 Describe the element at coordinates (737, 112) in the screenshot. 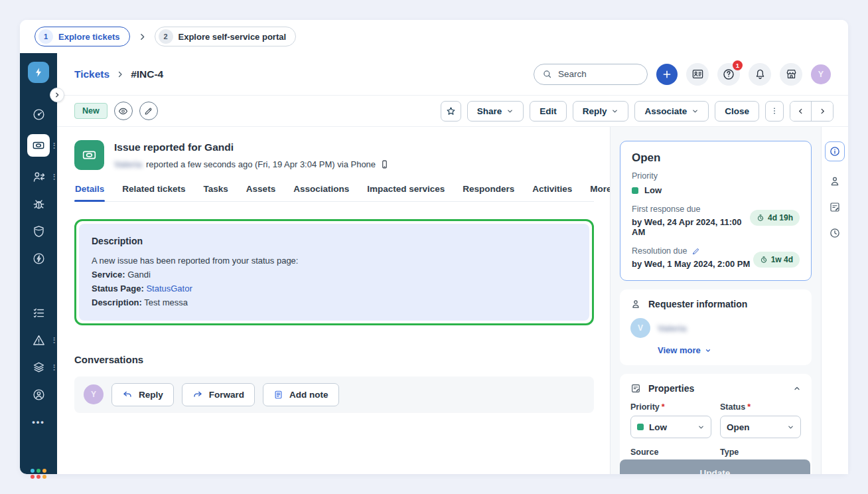

I see `close-ticket-button: Close` at that location.